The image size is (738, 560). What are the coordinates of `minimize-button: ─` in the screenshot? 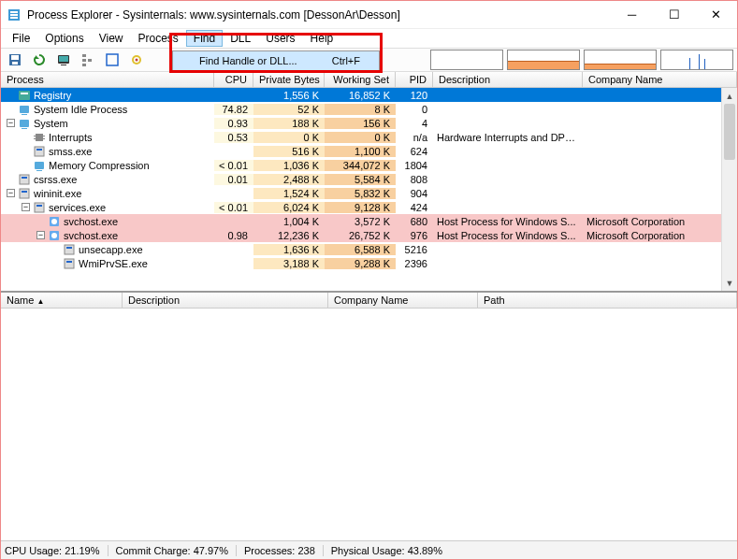 It's located at (632, 15).